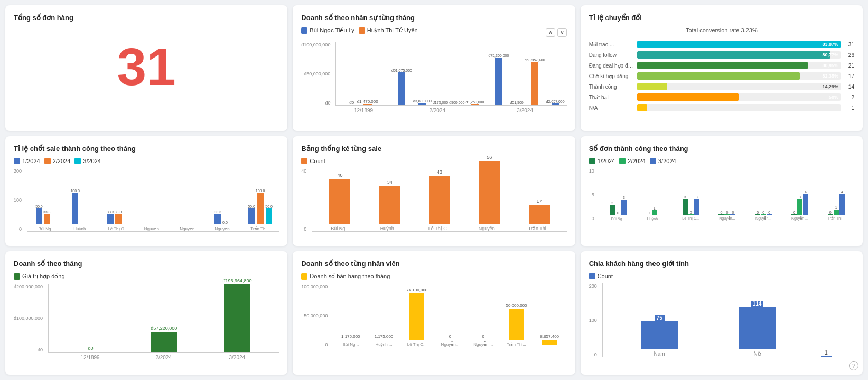 The image size is (868, 380). Describe the element at coordinates (722, 65) in the screenshot. I see `conv-row-3: Đang deal hợp đồng 80,95% 21` at that location.